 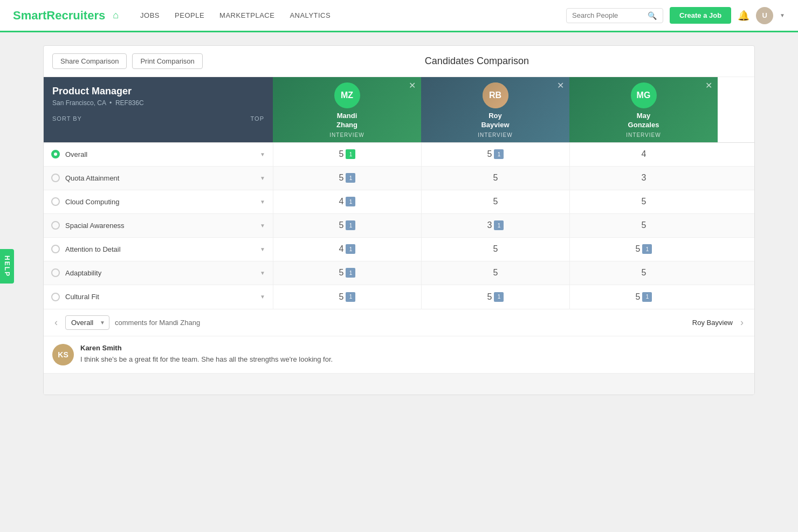 What do you see at coordinates (708, 85) in the screenshot?
I see `close-may-button: ✕` at bounding box center [708, 85].